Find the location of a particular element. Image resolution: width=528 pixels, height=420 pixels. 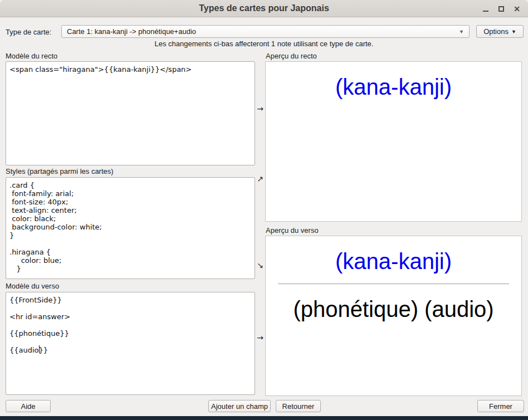

styles-editor: .card { font-family: arial; font-size: 4… is located at coordinates (130, 228).